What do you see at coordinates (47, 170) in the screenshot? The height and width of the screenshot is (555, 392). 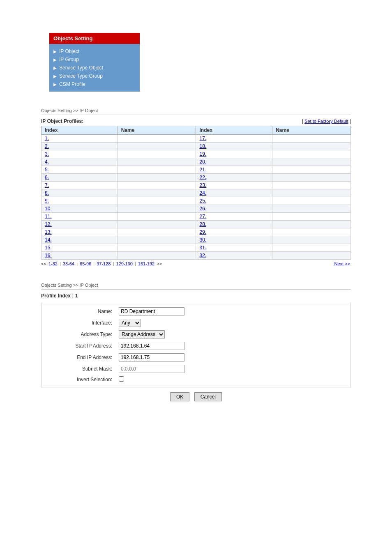 I see `left-index-link: 5.` at bounding box center [47, 170].